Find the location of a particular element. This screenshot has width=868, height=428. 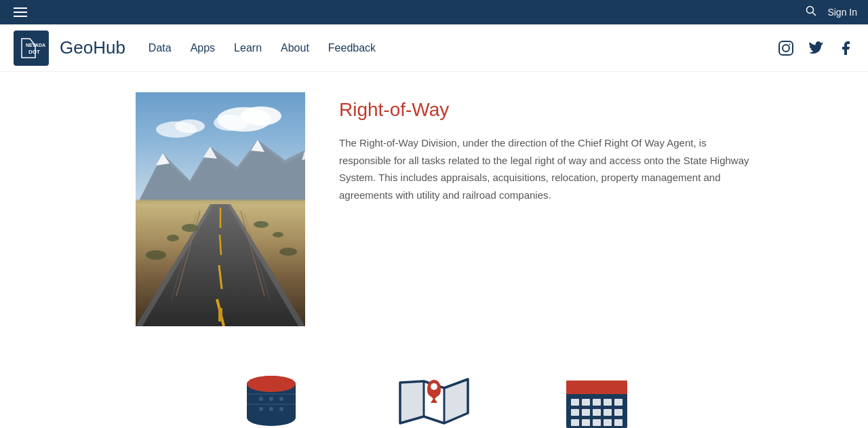

nav-link-feedback: Feedback is located at coordinates (352, 48).